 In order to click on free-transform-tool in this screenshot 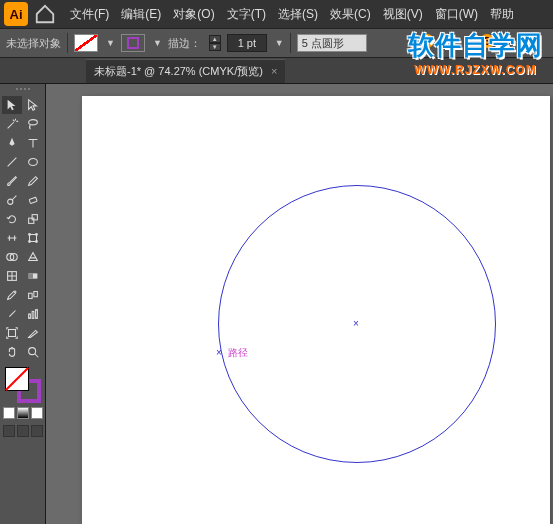, I will do `click(33, 238)`.